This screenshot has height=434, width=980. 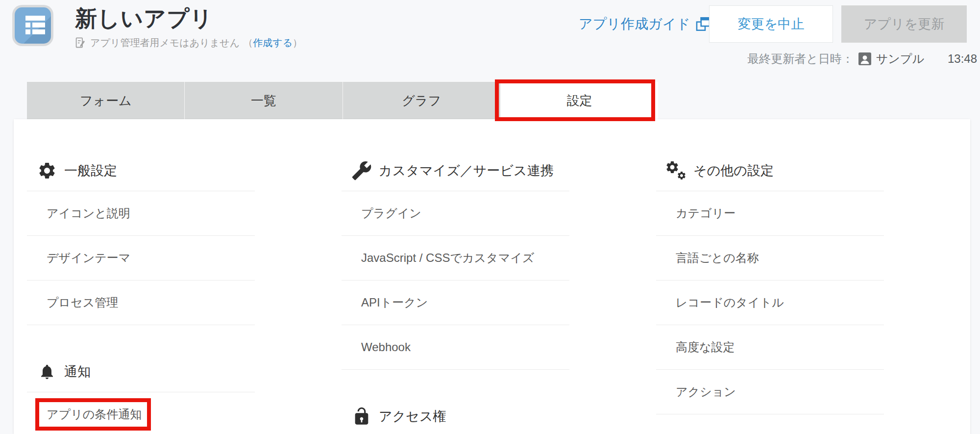 What do you see at coordinates (865, 59) in the screenshot?
I see `person-avatar-icon` at bounding box center [865, 59].